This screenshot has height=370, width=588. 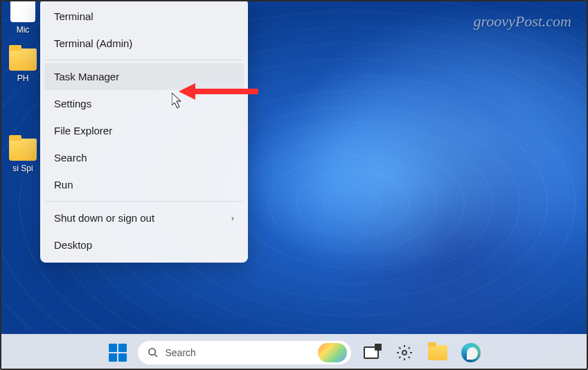 What do you see at coordinates (71, 158) in the screenshot?
I see `menu-item-label: Search` at bounding box center [71, 158].